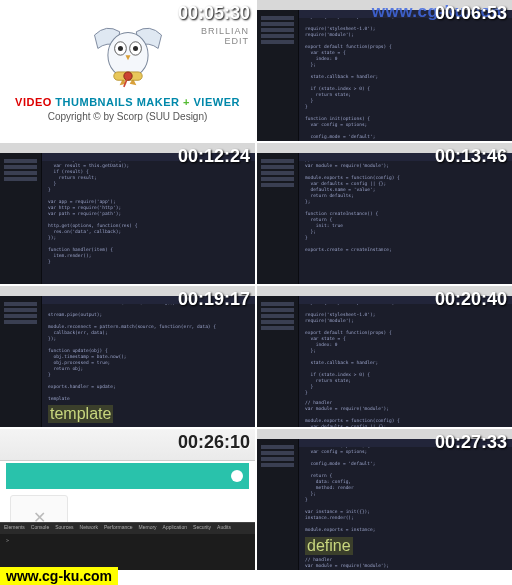 The width and height of the screenshot is (512, 585). What do you see at coordinates (59, 576) in the screenshot?
I see `watermark-bottom: www.cg-ku.com` at bounding box center [59, 576].